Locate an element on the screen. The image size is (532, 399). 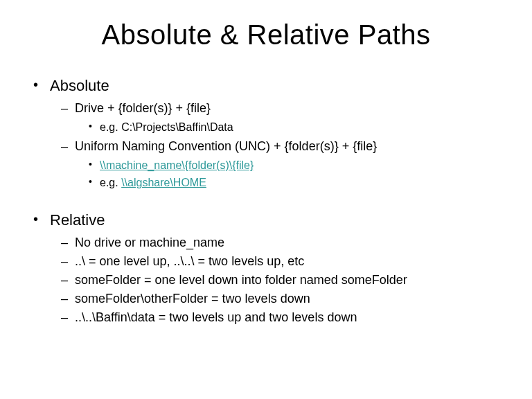
item-text: Drive + {folder(s)} + {file} is located at coordinates (143, 108).